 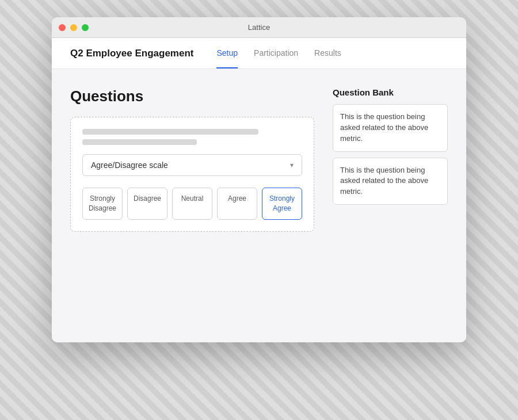 What do you see at coordinates (74, 28) in the screenshot?
I see `minimize-button` at bounding box center [74, 28].